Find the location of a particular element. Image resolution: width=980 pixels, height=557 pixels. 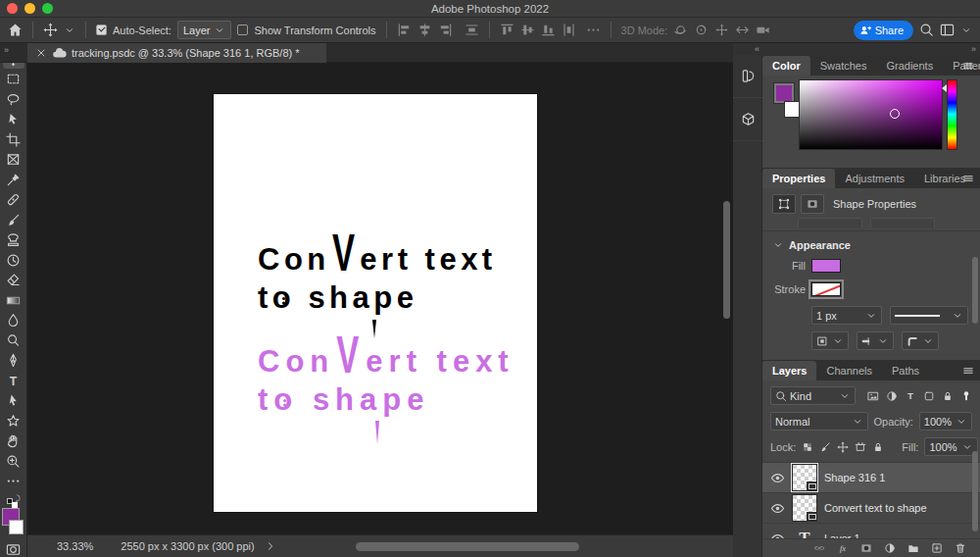

history-brush-tool is located at coordinates (14, 260).